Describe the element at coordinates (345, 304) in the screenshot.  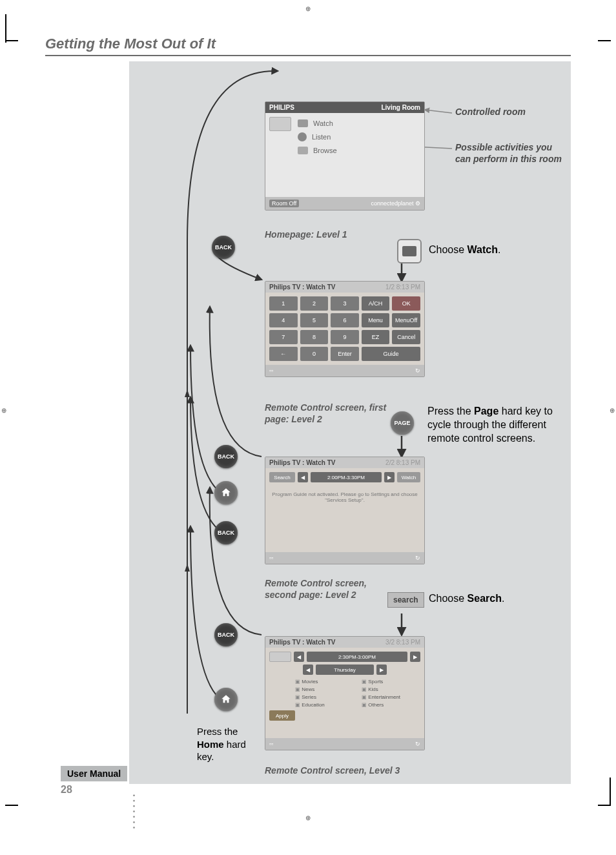
I see `key-3: 3` at that location.